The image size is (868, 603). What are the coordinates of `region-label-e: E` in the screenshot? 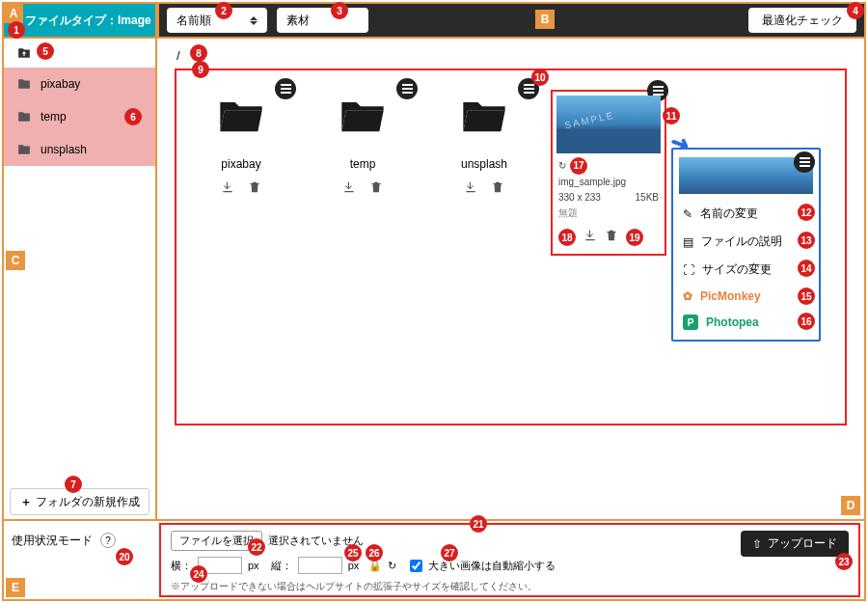 It's located at (15, 588).